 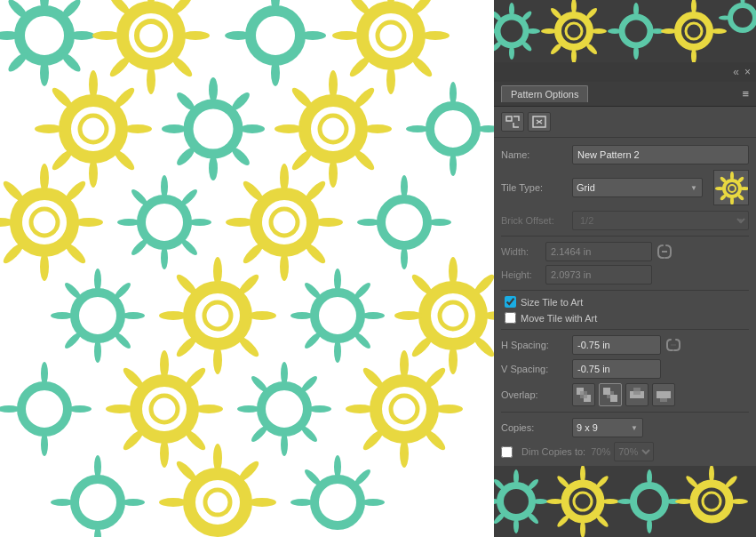 What do you see at coordinates (513, 122) in the screenshot?
I see `fit-screen-button` at bounding box center [513, 122].